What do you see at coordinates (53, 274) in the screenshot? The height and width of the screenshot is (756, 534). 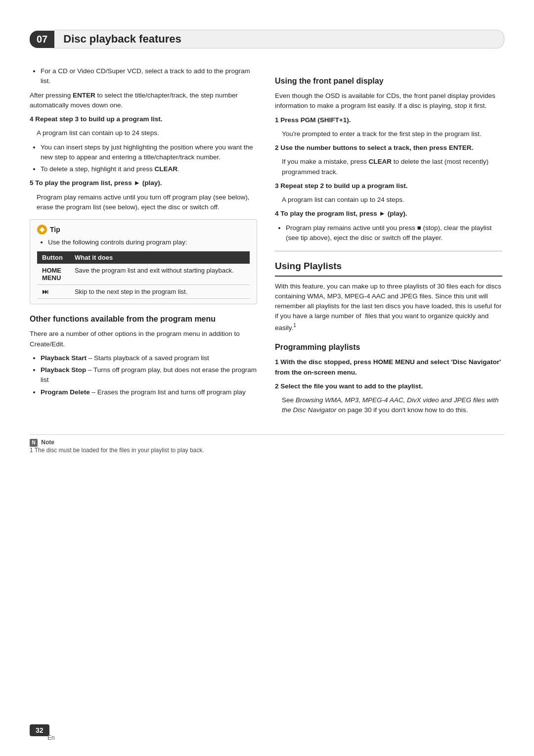 I see `table-row-1-button: HOMEMENU` at bounding box center [53, 274].